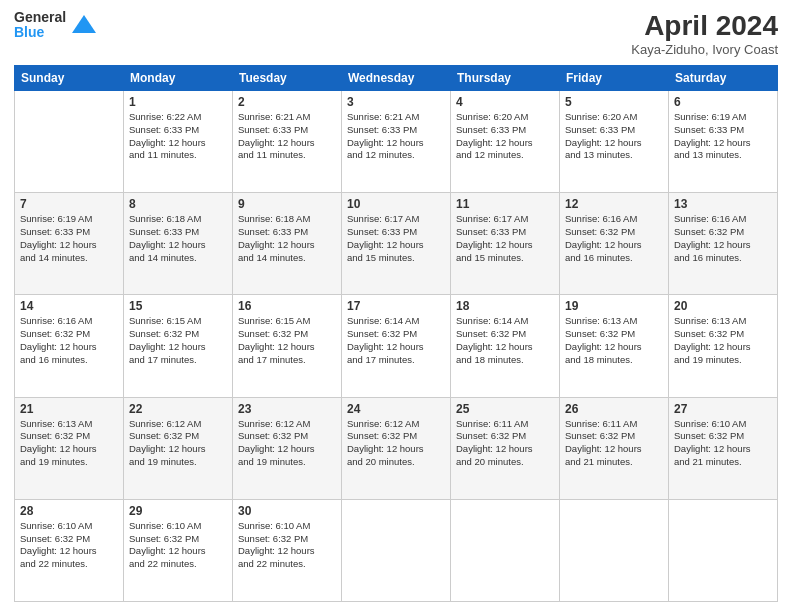 The image size is (792, 612). I want to click on calendar-cell: 9Sunrise: 6:18 AM Sunset: 6:33 PM Daylig…, so click(288, 244).